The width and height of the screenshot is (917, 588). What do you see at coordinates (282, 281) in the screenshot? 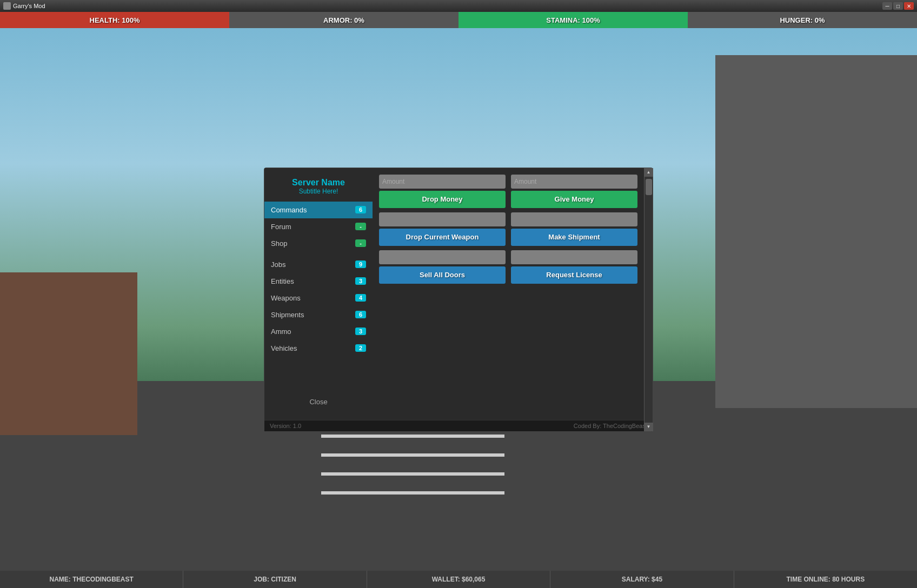
I see `nav-label-entities: Entities` at bounding box center [282, 281].